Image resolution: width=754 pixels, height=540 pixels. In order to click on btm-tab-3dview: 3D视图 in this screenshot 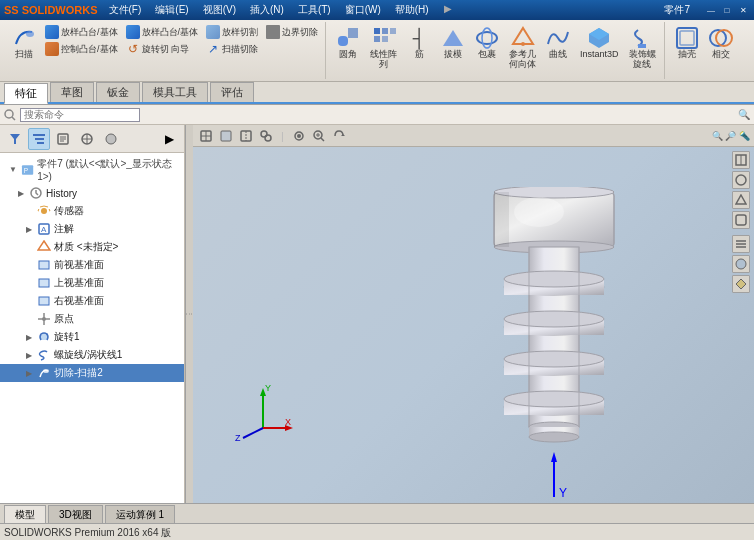, I will do `click(76, 514)`.